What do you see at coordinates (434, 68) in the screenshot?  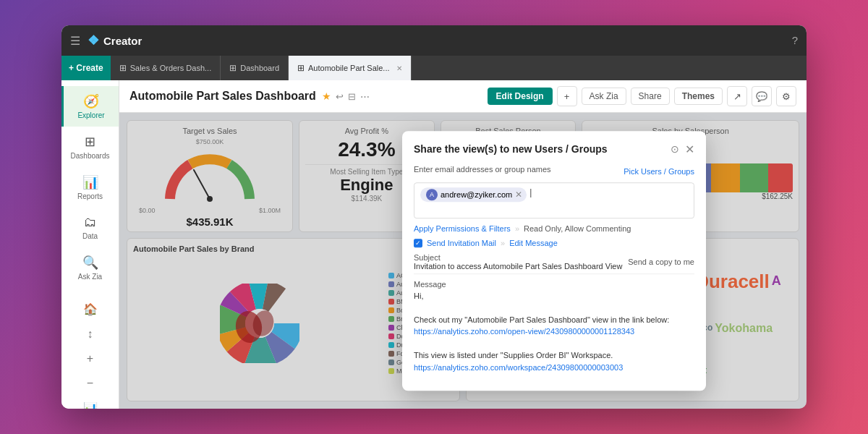 I see `tab-bar: + Create ⊞ Sales & Orders Dash... ⊞ Dash…` at bounding box center [434, 68].